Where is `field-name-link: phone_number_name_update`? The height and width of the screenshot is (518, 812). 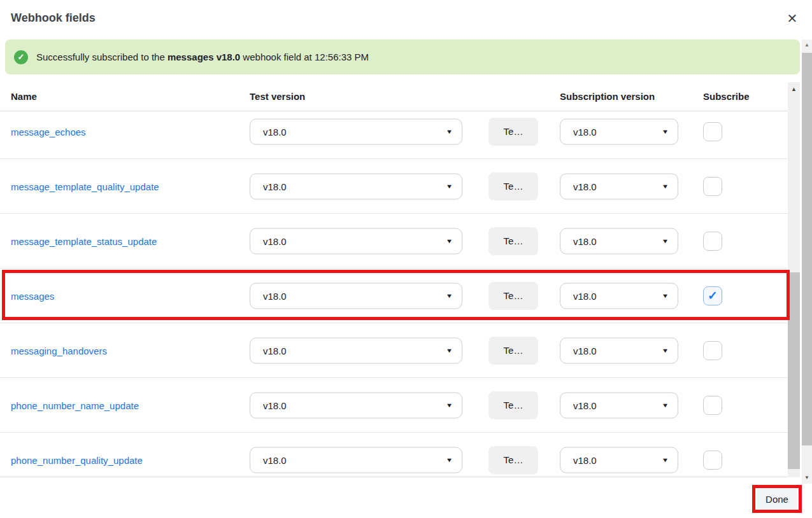 field-name-link: phone_number_name_update is located at coordinates (75, 405).